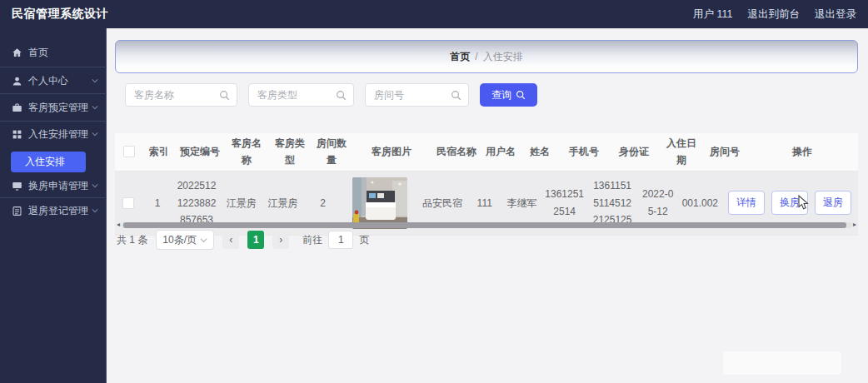  What do you see at coordinates (460, 57) in the screenshot?
I see `breadcrumb-home: 首页` at bounding box center [460, 57].